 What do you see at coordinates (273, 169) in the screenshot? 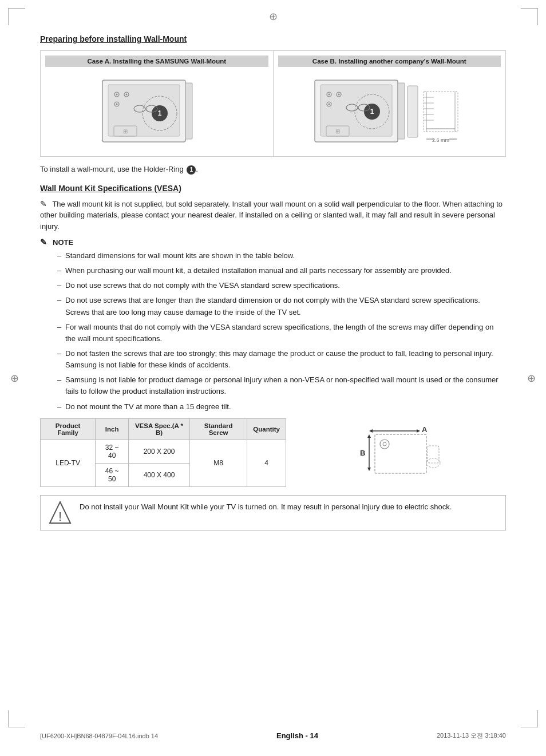
I see `holder-ring-text: To install a wall-mount, use the Holder-…` at bounding box center [273, 169].